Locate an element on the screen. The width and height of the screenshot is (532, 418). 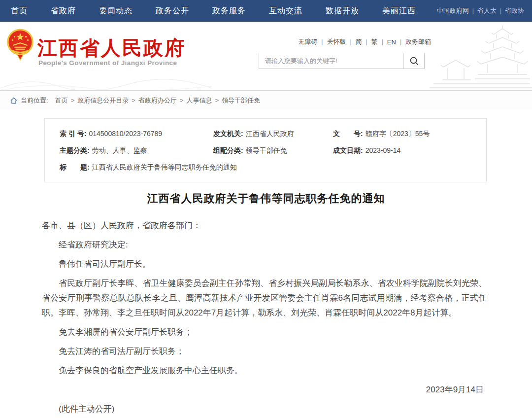
nav-right-links: 中国政府网 | 省人大 | 省政协 is located at coordinates (485, 11).